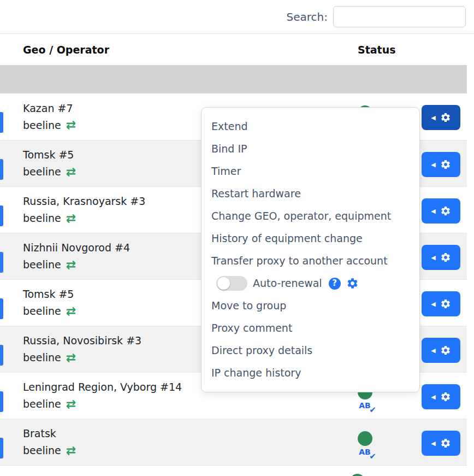  I want to click on menu-item-timer: Timer, so click(310, 172).